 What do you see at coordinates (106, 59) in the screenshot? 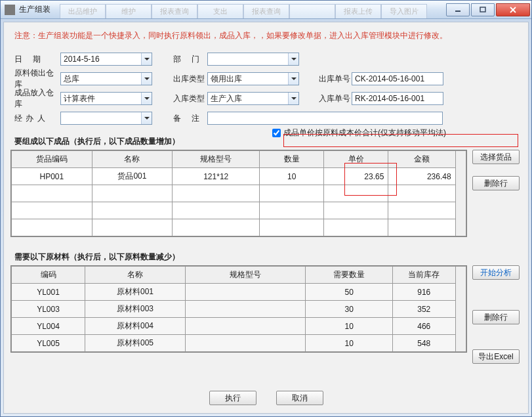
I see `date-combo: 2014-5-16` at bounding box center [106, 59].